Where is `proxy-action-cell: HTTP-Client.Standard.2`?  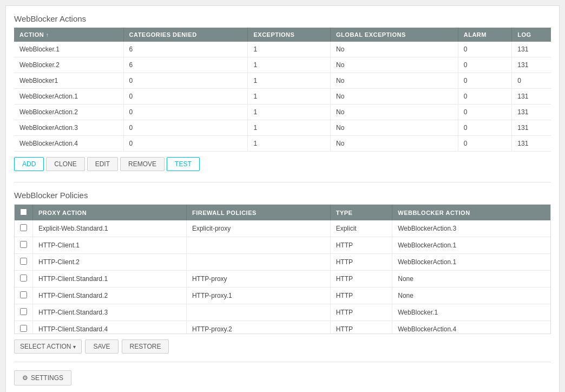 proxy-action-cell: HTTP-Client.Standard.2 is located at coordinates (110, 296).